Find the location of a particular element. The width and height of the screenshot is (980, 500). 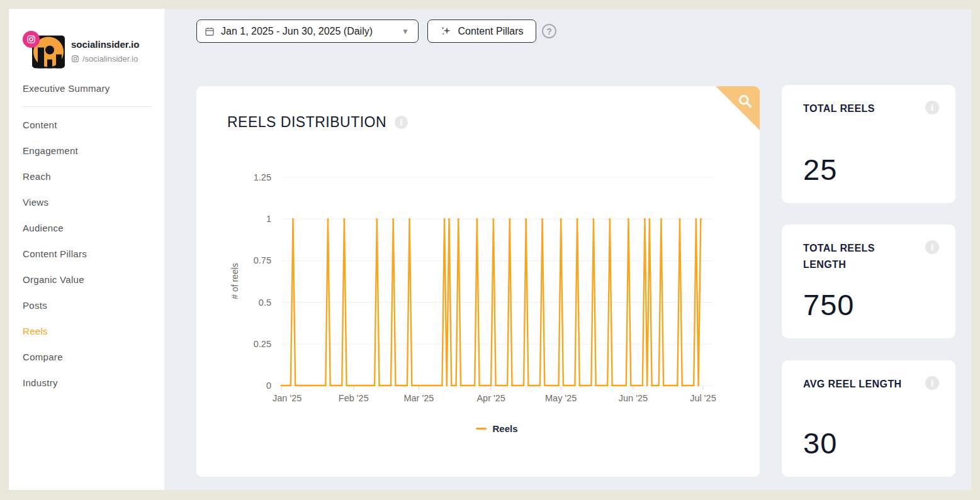

legend-label: Reels is located at coordinates (505, 429).